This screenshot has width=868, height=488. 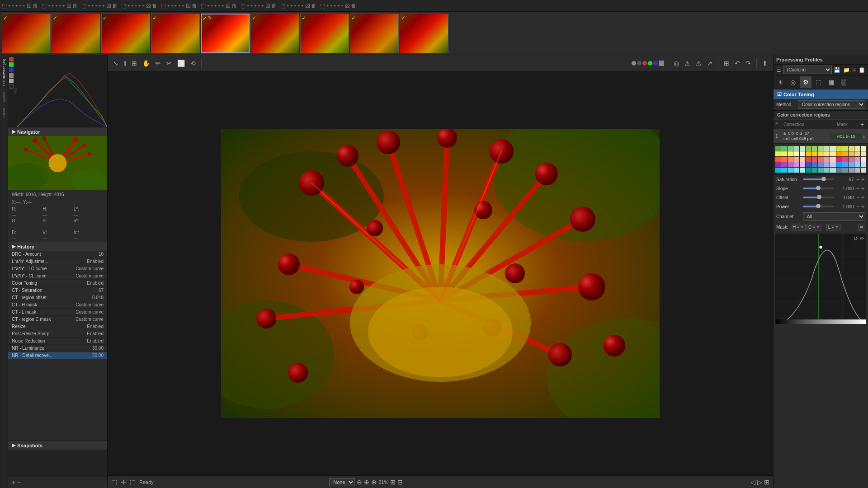 What do you see at coordinates (11, 65) in the screenshot?
I see `hist-color-g` at bounding box center [11, 65].